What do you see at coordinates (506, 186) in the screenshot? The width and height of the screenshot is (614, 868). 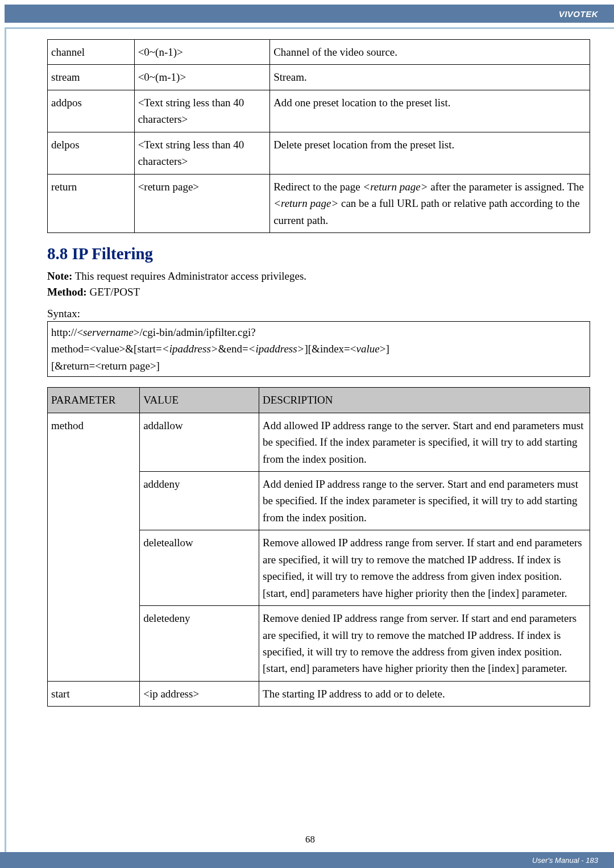 I see `desc-text: after the parameter is assigned. The` at bounding box center [506, 186].